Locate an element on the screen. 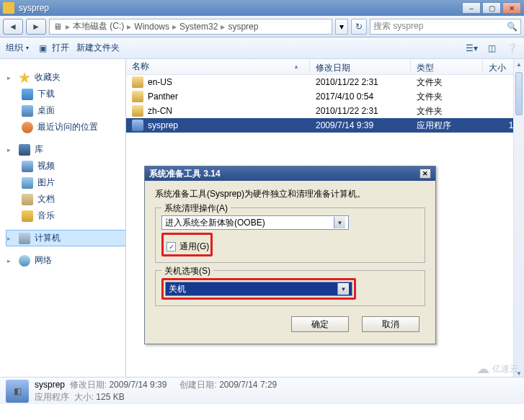  search-placeholder: 搜索 sysprep is located at coordinates (398, 26).